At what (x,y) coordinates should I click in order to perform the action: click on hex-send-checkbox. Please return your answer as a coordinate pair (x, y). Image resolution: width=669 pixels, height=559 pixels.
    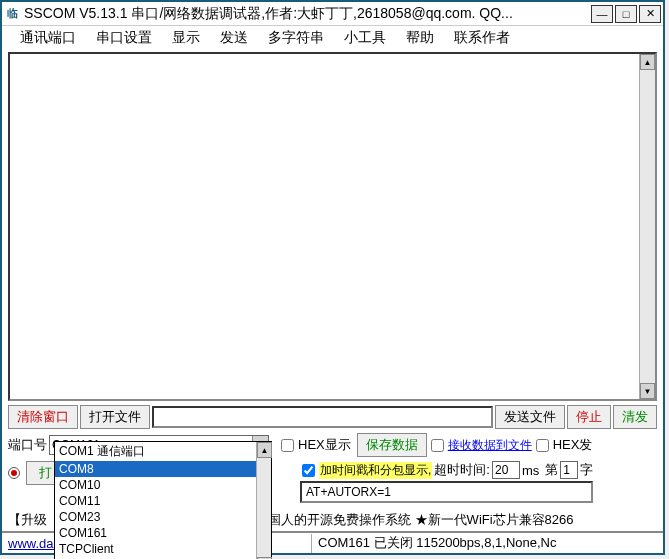
    Looking at the image, I should click on (542, 446).